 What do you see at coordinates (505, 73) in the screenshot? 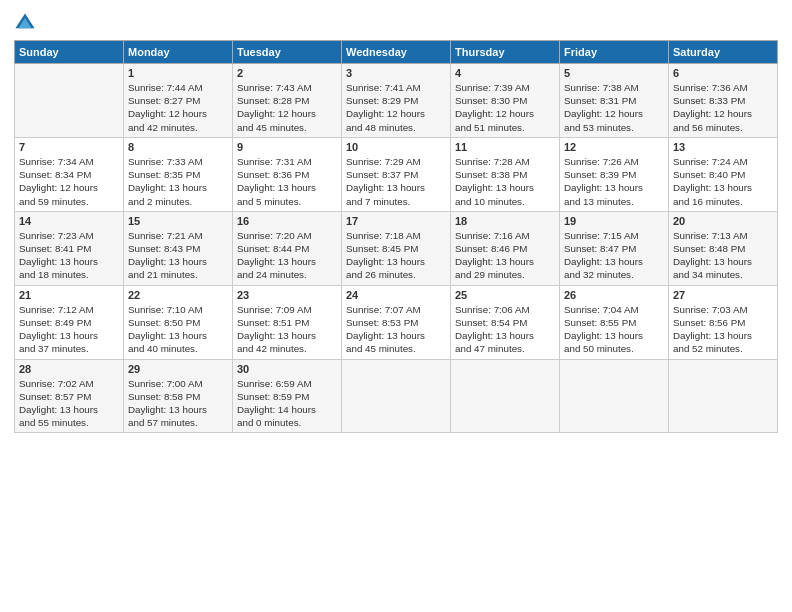
I see `day-number: 4` at bounding box center [505, 73].